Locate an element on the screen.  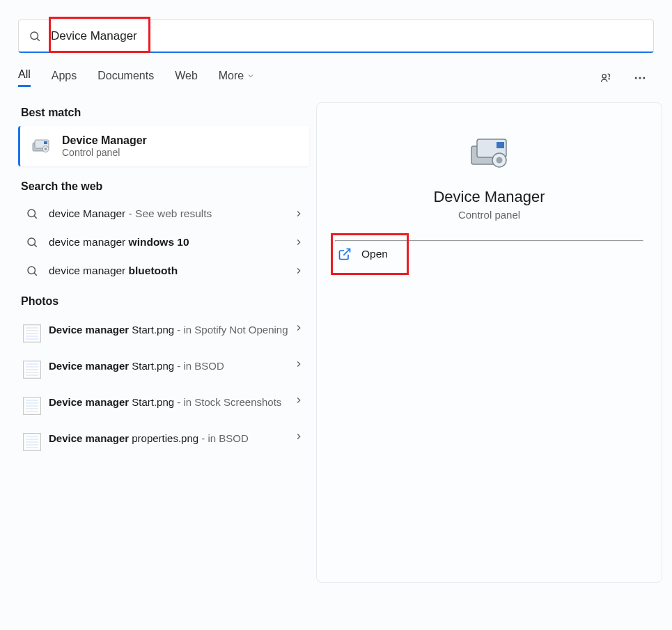
feedback-icon is located at coordinates (607, 78).